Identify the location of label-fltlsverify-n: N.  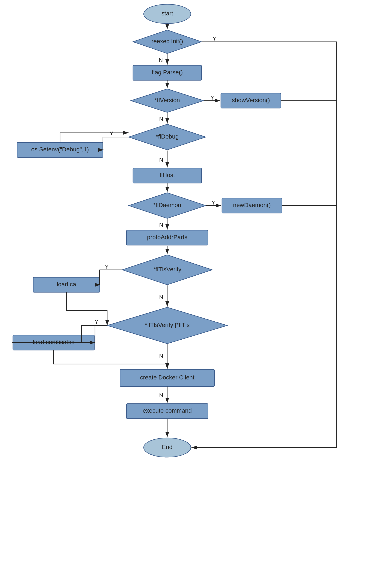
(161, 297).